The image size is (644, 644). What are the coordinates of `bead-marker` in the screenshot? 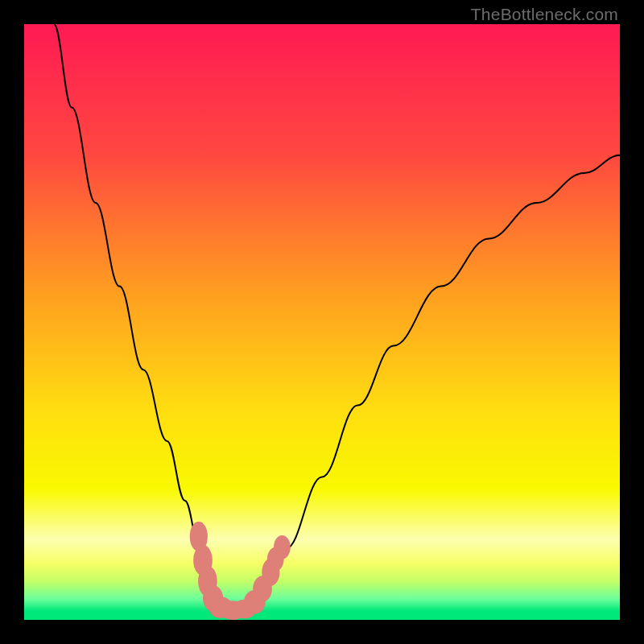 It's located at (282, 547).